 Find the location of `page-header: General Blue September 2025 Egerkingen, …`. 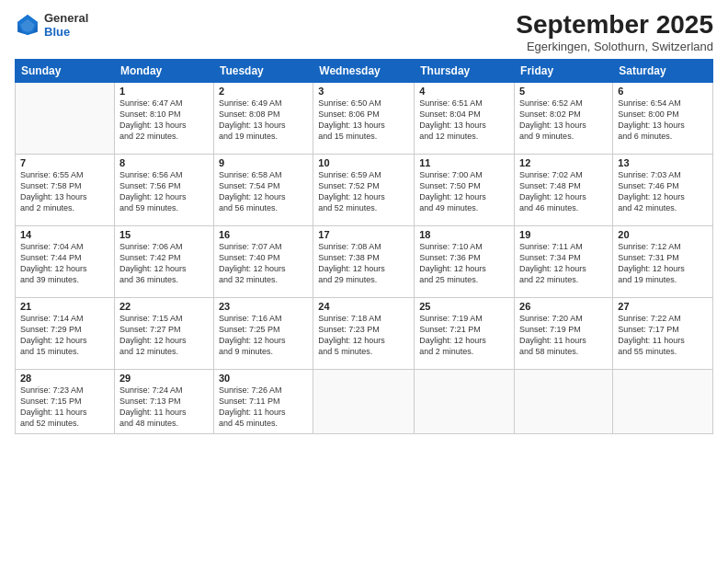

page-header: General Blue September 2025 Egerkingen, … is located at coordinates (364, 32).